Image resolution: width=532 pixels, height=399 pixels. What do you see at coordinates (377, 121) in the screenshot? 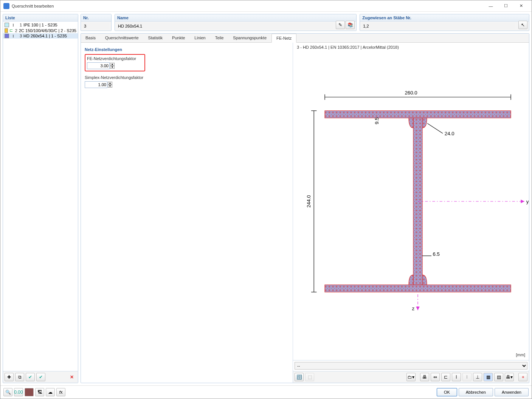
I see `dim-flange: 9.5` at bounding box center [377, 121].